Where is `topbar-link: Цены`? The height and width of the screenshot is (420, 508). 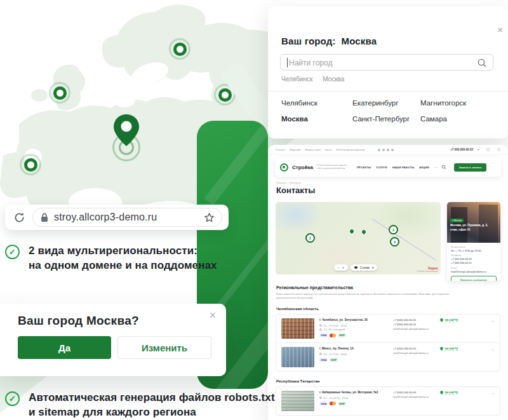
topbar-link: Цены is located at coordinates (328, 150).